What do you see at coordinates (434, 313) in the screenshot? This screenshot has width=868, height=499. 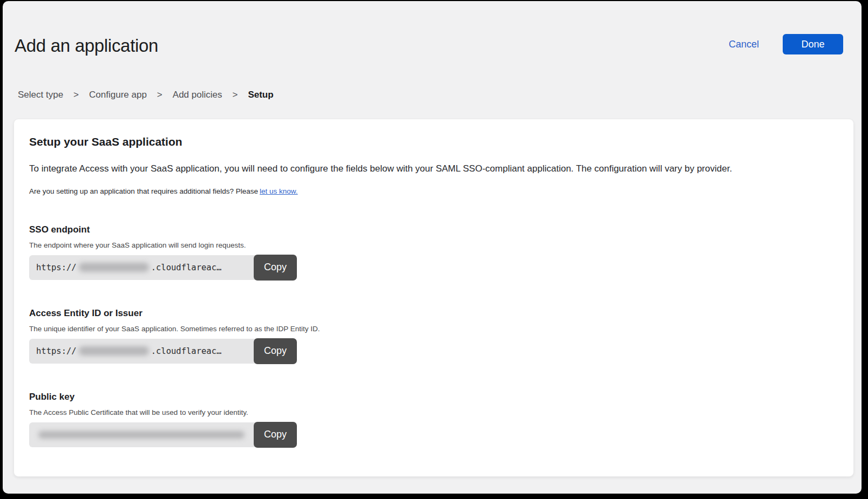 I see `field-label: Access Entity ID or Issuer` at bounding box center [434, 313].